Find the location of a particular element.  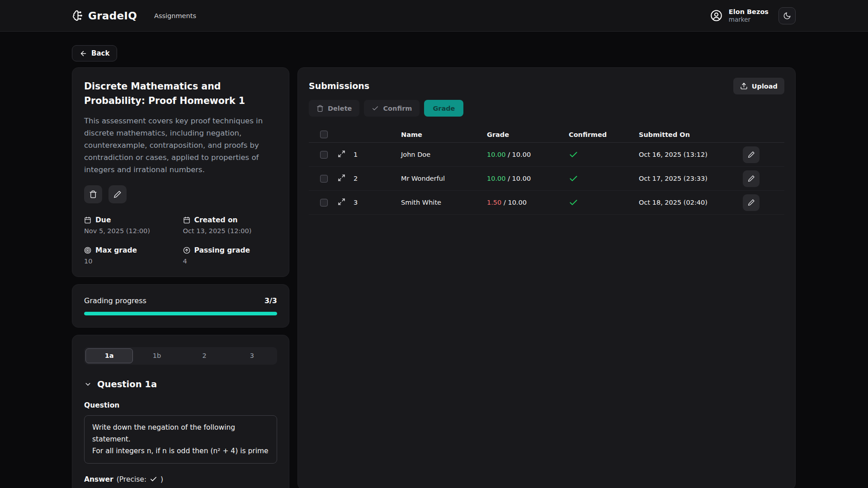

table-row: 2 Mr Wonderful 10.00 / 10.00 Oct 17, 202… is located at coordinates (547, 179).